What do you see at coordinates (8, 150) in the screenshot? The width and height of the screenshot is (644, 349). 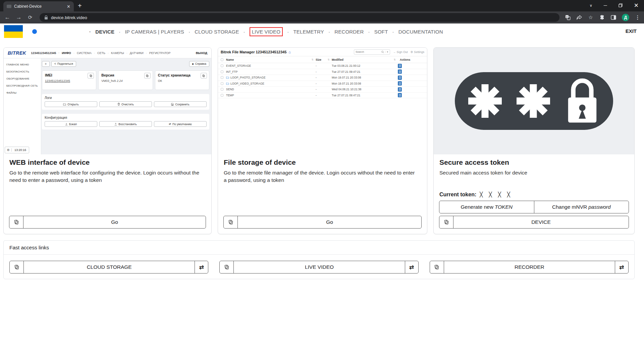 I see `gear-icon: ⚙` at bounding box center [8, 150].